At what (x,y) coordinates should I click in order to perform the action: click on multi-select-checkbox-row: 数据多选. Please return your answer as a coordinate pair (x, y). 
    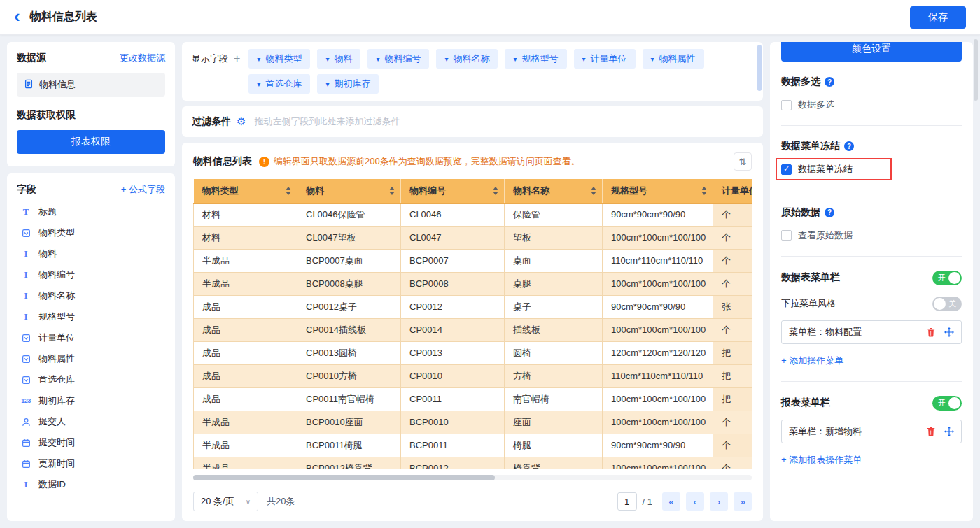
    Looking at the image, I should click on (872, 105).